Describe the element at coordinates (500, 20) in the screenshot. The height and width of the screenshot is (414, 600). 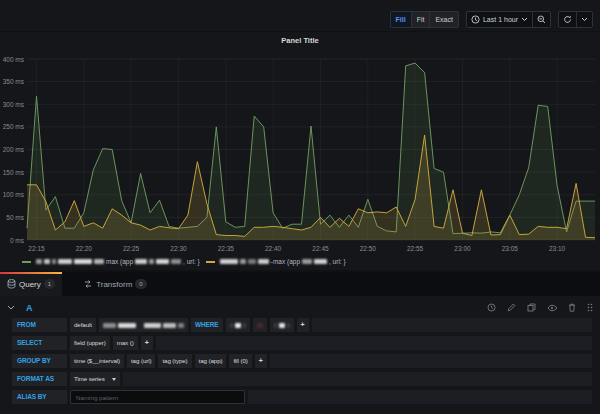
I see `time-range-label: Last 1 hour` at that location.